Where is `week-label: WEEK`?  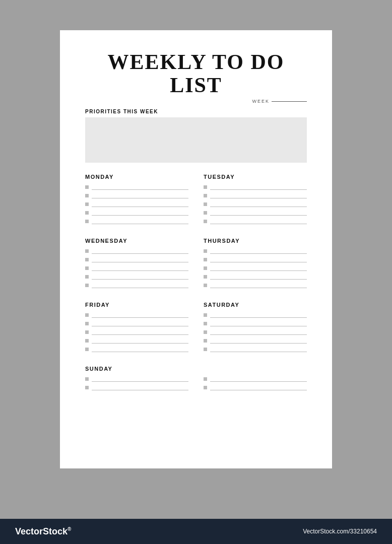
week-label: WEEK is located at coordinates (261, 101).